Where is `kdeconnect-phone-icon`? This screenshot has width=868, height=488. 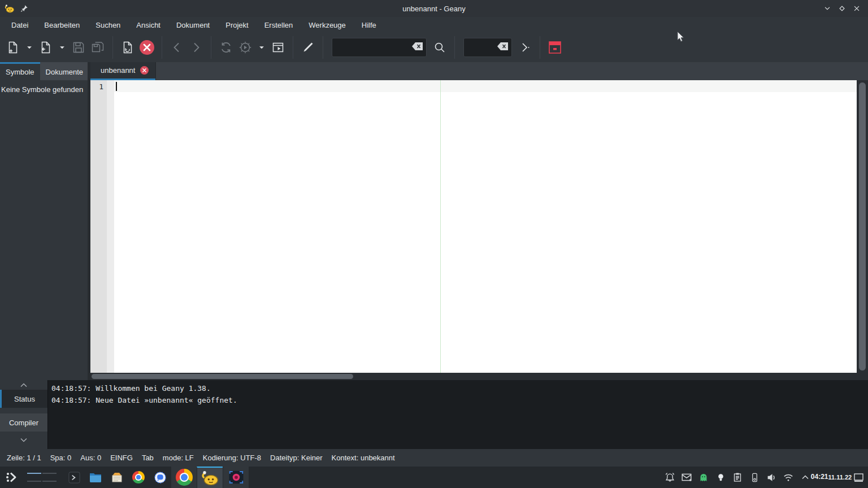
kdeconnect-phone-icon is located at coordinates (754, 477).